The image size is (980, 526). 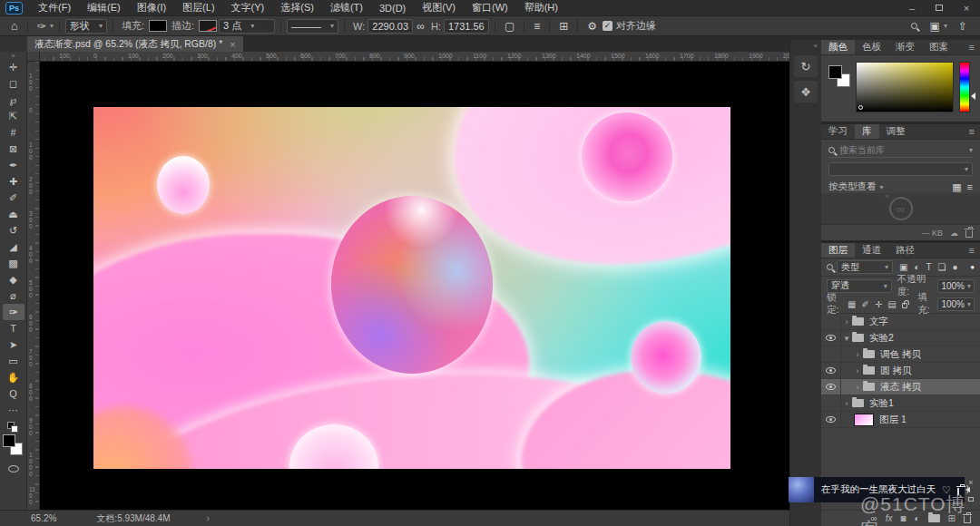 What do you see at coordinates (14, 296) in the screenshot?
I see `dodge-tool: ⌀` at bounding box center [14, 296].